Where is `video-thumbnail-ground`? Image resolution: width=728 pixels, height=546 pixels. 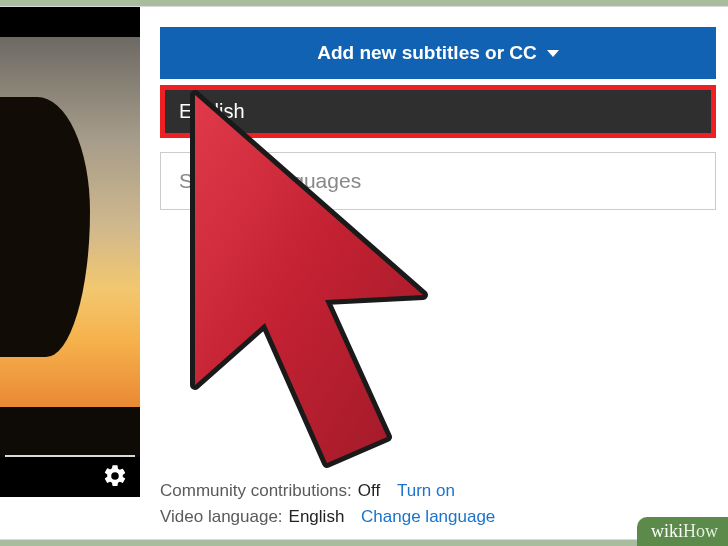 video-thumbnail-ground is located at coordinates (70, 432).